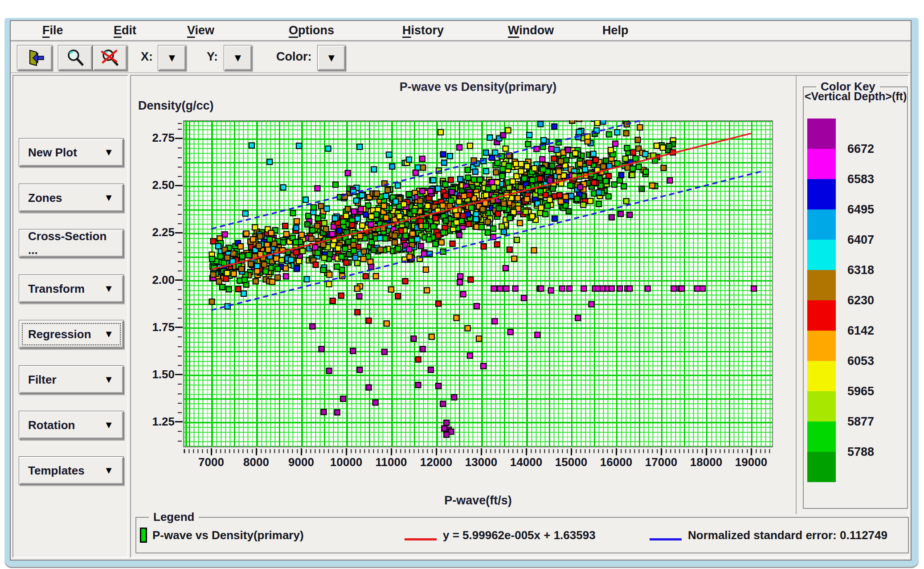  Describe the element at coordinates (861, 149) in the screenshot. I see `color-key-label: 6672` at that location.